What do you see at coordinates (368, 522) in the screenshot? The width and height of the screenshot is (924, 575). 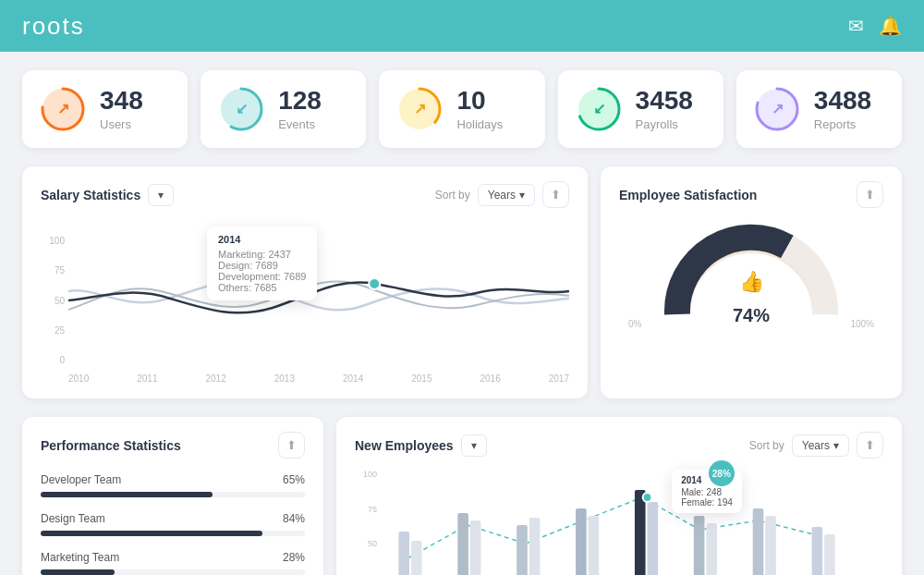 I see `bar-y-labels: 100 75 50 25` at bounding box center [368, 522].